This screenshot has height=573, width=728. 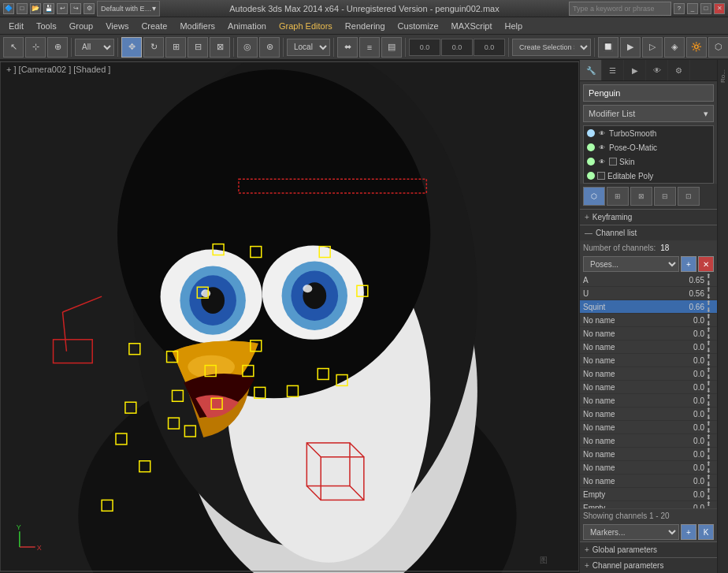 I want to click on channel-row-17: Empty 0.0 ⬆⬇, so click(x=648, y=504).